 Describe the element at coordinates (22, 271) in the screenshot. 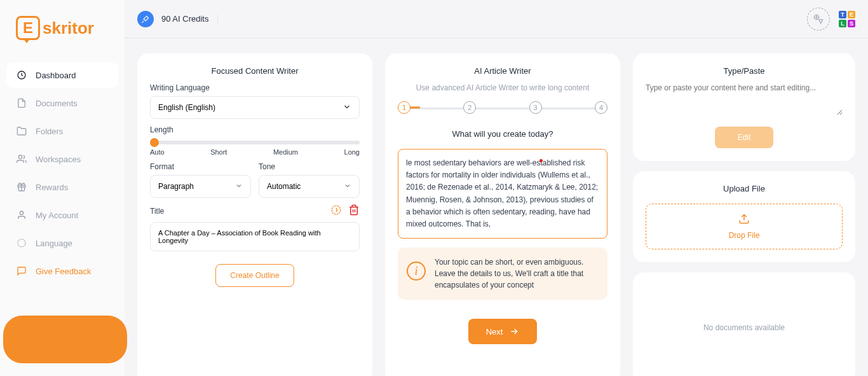

I see `feedback-icon` at that location.